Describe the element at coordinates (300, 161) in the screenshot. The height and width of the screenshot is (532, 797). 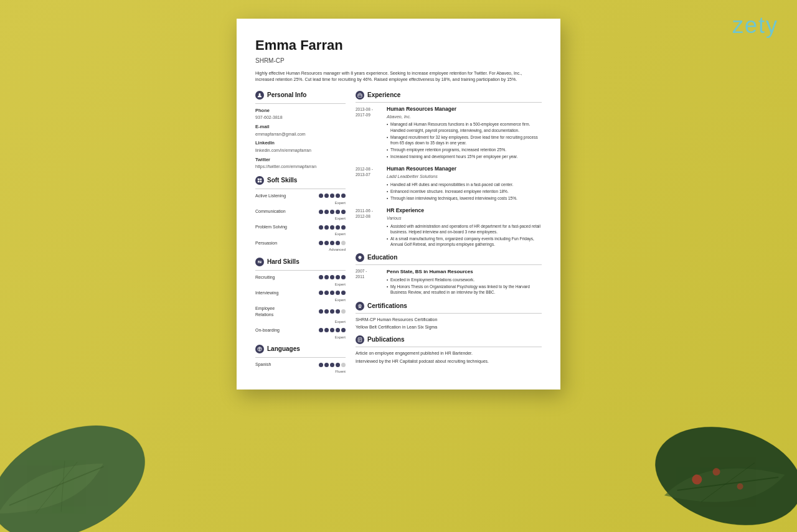
I see `twitter-label: Twitter` at that location.